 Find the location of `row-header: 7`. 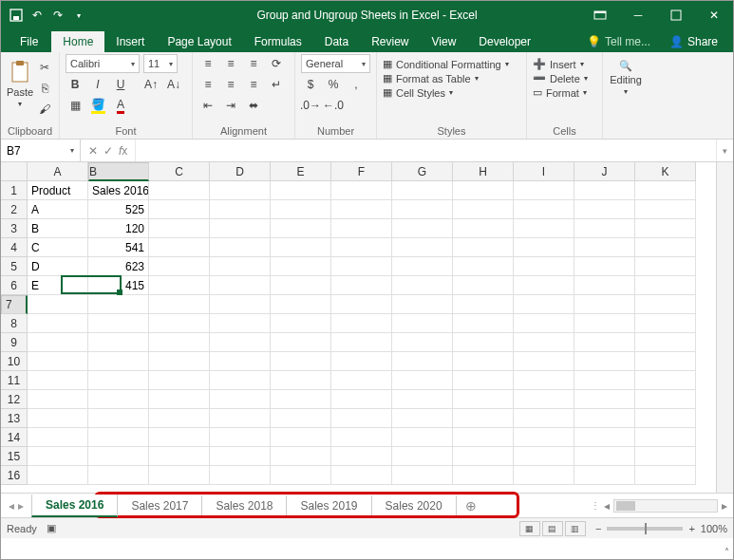

row-header: 7 is located at coordinates (14, 305).